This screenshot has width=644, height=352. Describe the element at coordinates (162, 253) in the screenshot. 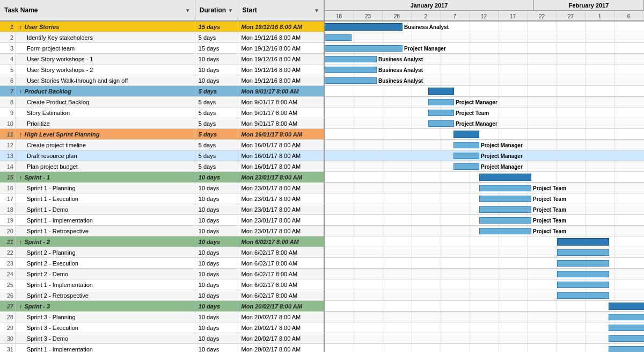

I see `table-row: 22Sprint 2 - Planning10 daysMon 6/02/17 …` at that location.